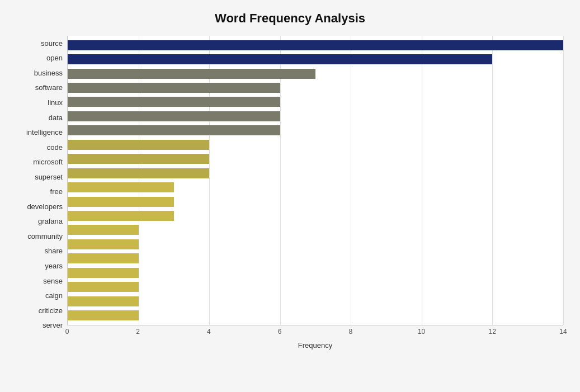  What do you see at coordinates (45, 207) in the screenshot?
I see `y-label: developers` at bounding box center [45, 207].